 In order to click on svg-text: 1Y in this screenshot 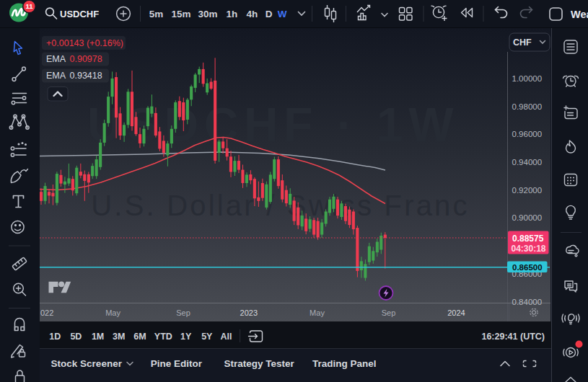, I will do `click(186, 337)`.